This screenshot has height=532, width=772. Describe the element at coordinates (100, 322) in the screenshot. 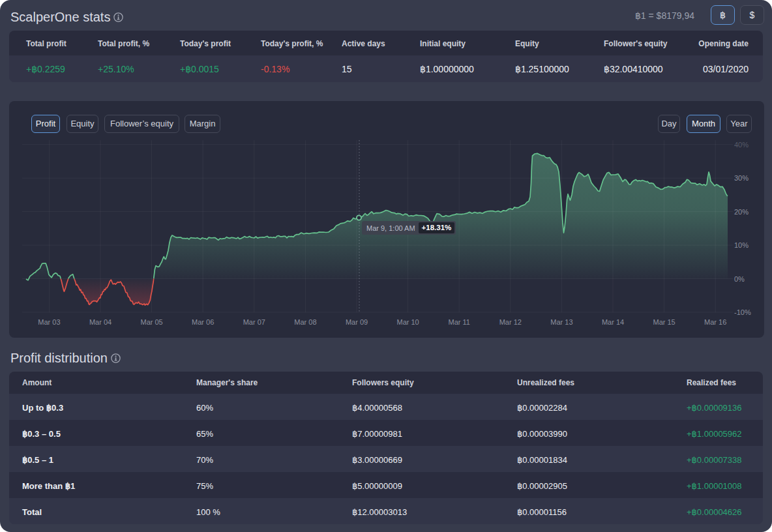

I see `svg-text: Mar 04` at that location.